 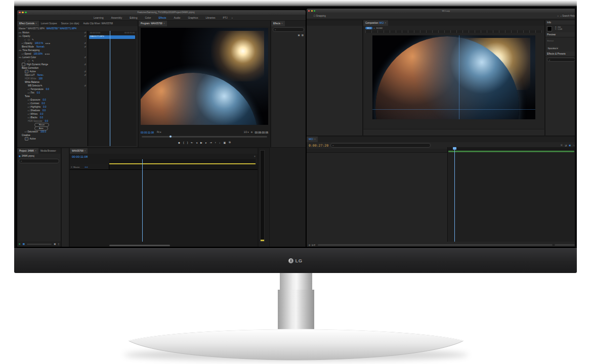 I want to click on scrubber-handle, so click(x=171, y=136).